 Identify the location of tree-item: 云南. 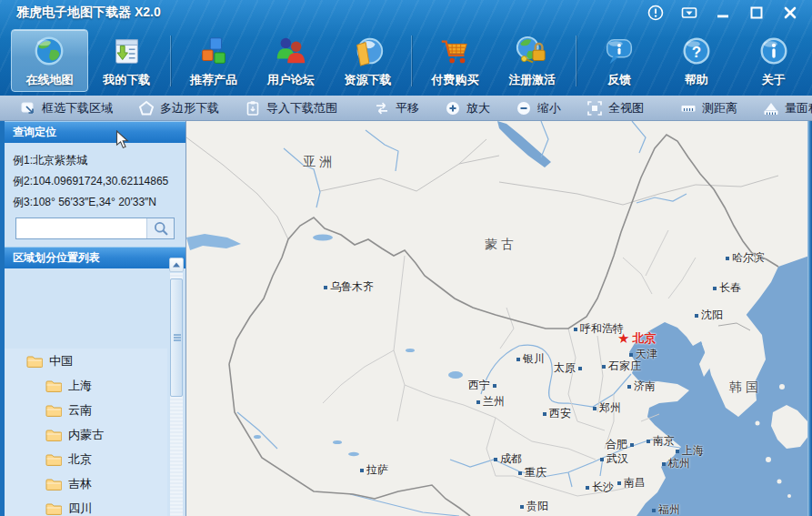
(85, 410).